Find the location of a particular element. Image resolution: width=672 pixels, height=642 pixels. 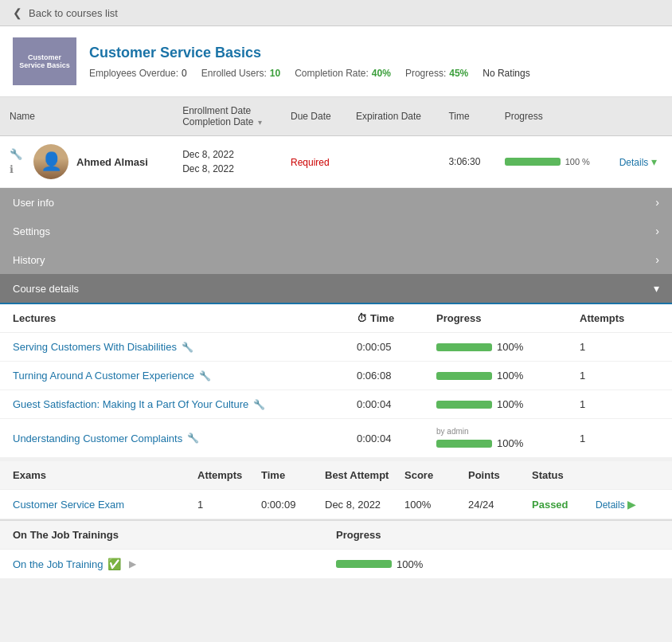

course-details-label: Course details is located at coordinates (46, 288).